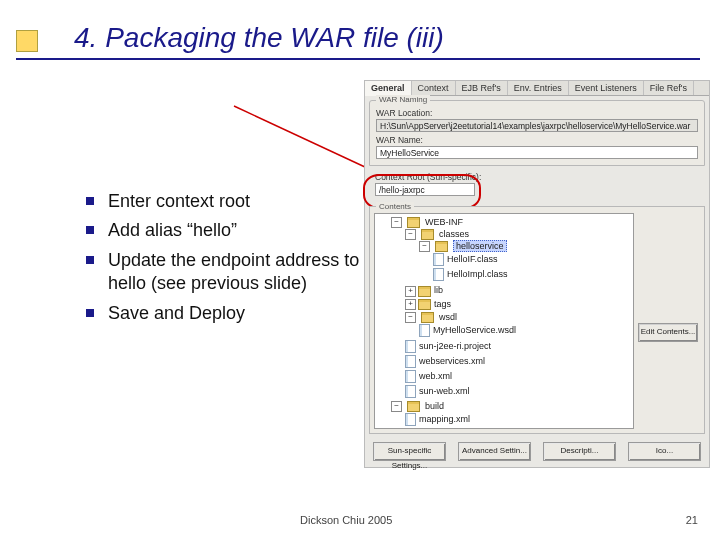  Describe the element at coordinates (444, 419) in the screenshot. I see `tree-label: mapping.xml` at that location.